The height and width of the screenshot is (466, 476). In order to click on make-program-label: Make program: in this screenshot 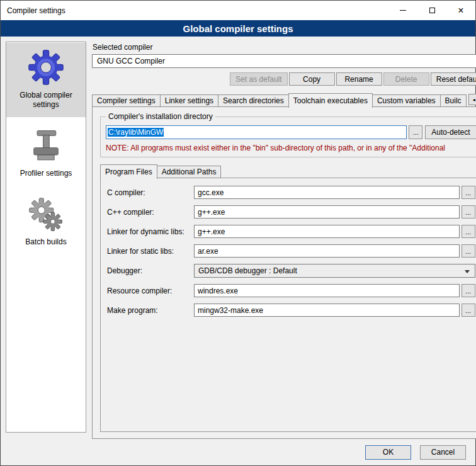, I will do `click(150, 310)`.